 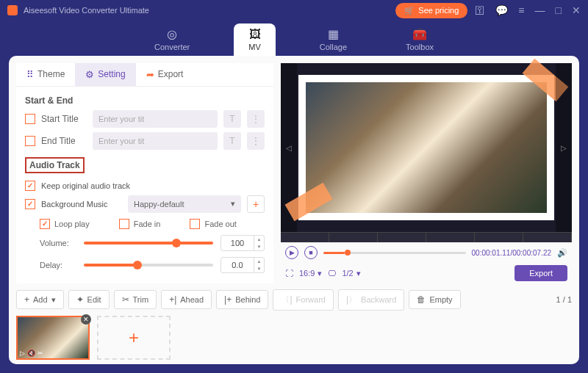 What do you see at coordinates (145, 101) in the screenshot?
I see `start-end-heading: Start & End` at bounding box center [145, 101].